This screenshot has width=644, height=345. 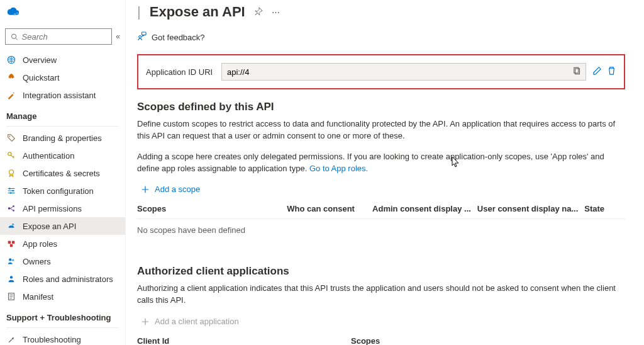 What do you see at coordinates (63, 173) in the screenshot?
I see `sidebar-item-certificates: Certificates & secrets` at bounding box center [63, 173].